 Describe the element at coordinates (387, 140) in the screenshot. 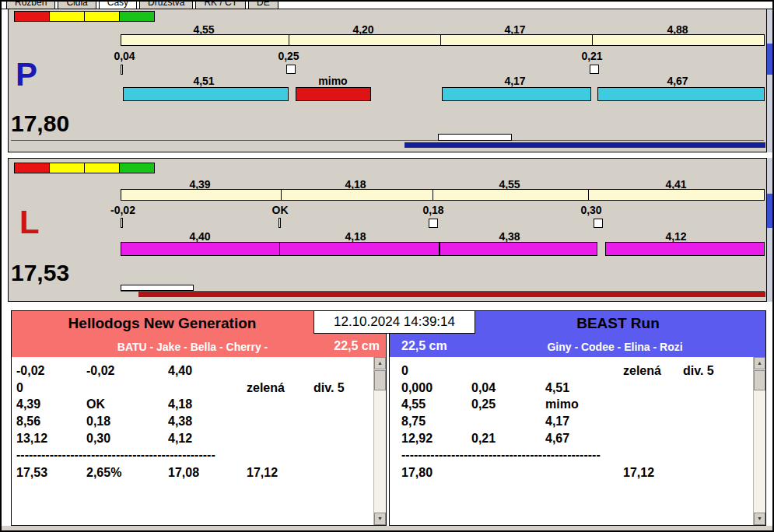

I see `timeline-baseline` at that location.